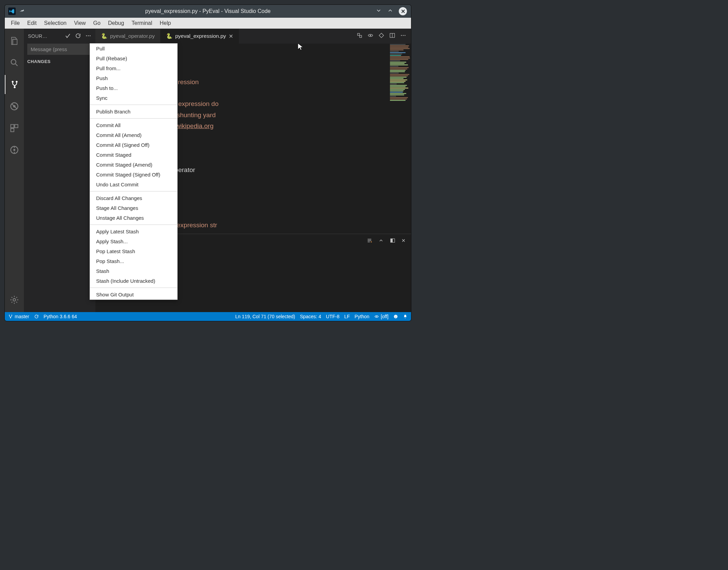 The image size is (728, 570). What do you see at coordinates (333, 317) in the screenshot?
I see `status-encoding: UTF-8` at bounding box center [333, 317].